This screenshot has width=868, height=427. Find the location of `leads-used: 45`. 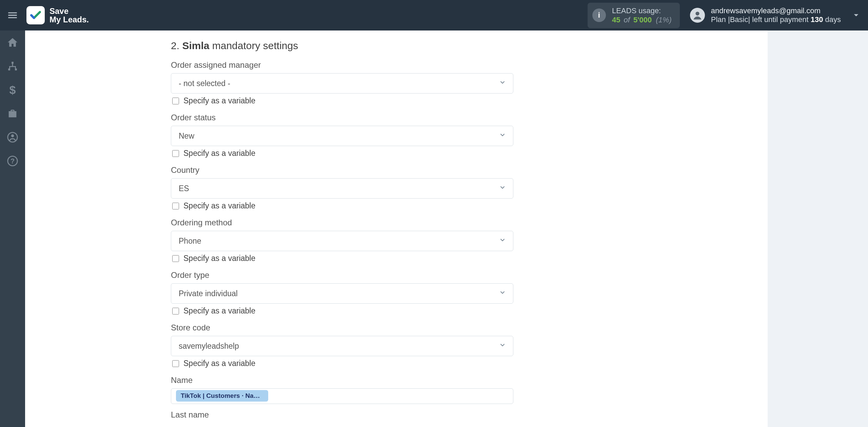

leads-used: 45 is located at coordinates (616, 20).